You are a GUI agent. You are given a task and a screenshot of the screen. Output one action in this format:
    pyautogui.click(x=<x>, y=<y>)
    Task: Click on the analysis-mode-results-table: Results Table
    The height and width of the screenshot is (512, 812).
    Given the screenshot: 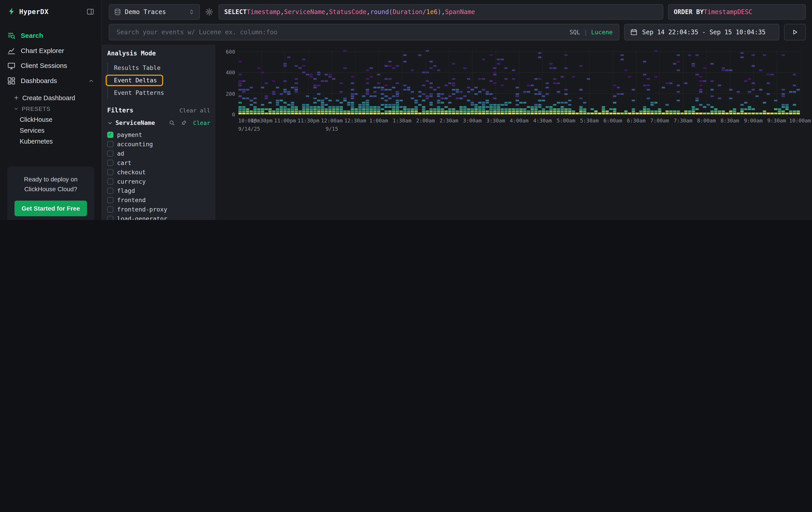 What is the action you would take?
    pyautogui.click(x=137, y=68)
    